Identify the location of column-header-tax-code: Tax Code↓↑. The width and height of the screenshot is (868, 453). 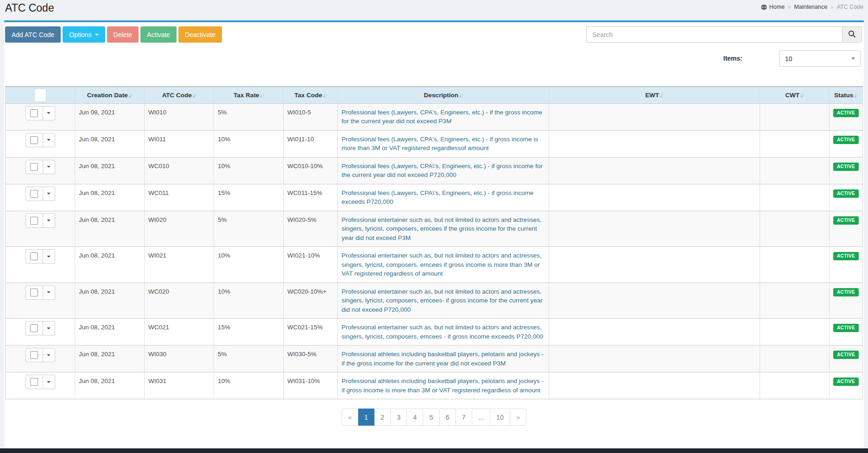
(310, 95).